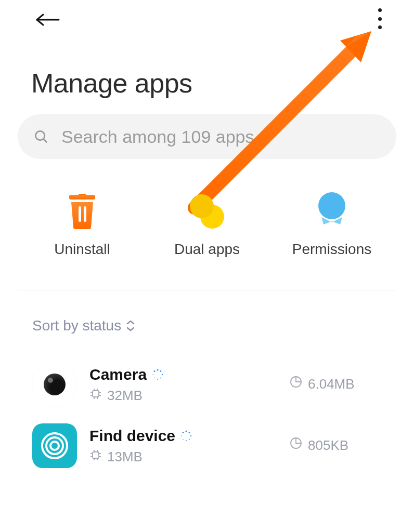 Image resolution: width=414 pixels, height=532 pixels. Describe the element at coordinates (207, 18) in the screenshot. I see `top-bar` at that location.